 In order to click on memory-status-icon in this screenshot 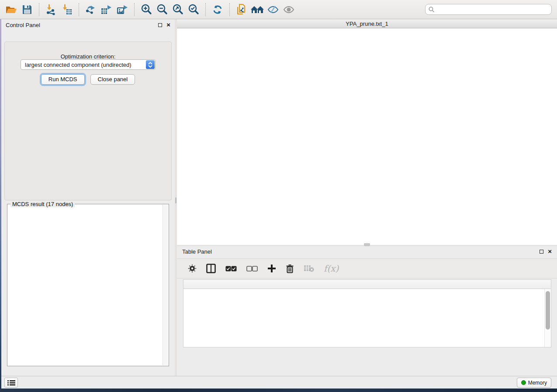, I will do `click(523, 382)`.